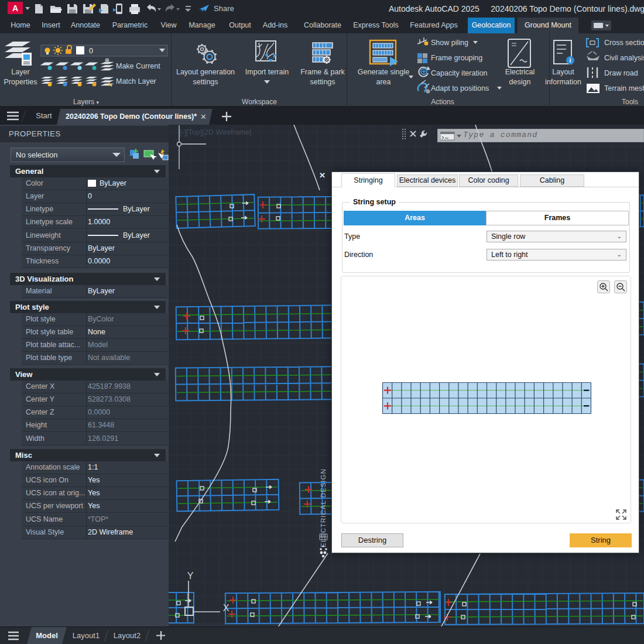  What do you see at coordinates (459, 73) in the screenshot?
I see `svg-text: Capacity iteration` at bounding box center [459, 73].